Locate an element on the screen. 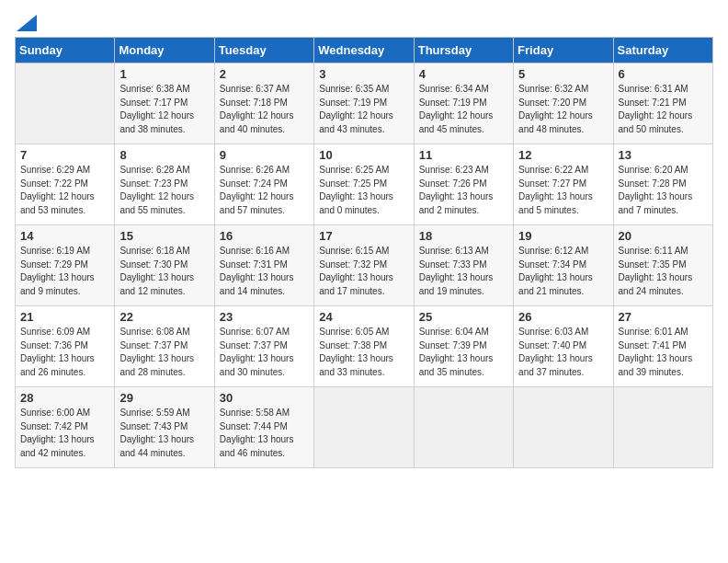 The height and width of the screenshot is (563, 728). day-header-friday: Friday is located at coordinates (563, 51).